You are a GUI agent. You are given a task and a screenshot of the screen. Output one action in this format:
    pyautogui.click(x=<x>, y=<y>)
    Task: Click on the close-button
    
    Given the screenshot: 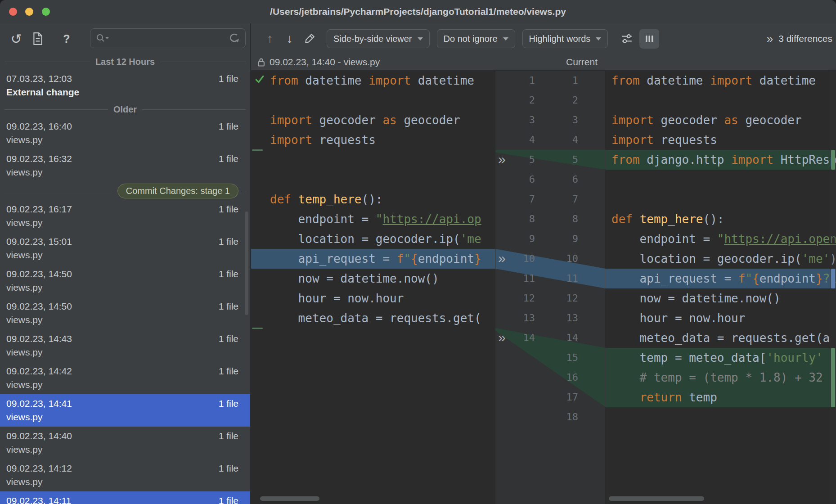 What is the action you would take?
    pyautogui.click(x=13, y=12)
    